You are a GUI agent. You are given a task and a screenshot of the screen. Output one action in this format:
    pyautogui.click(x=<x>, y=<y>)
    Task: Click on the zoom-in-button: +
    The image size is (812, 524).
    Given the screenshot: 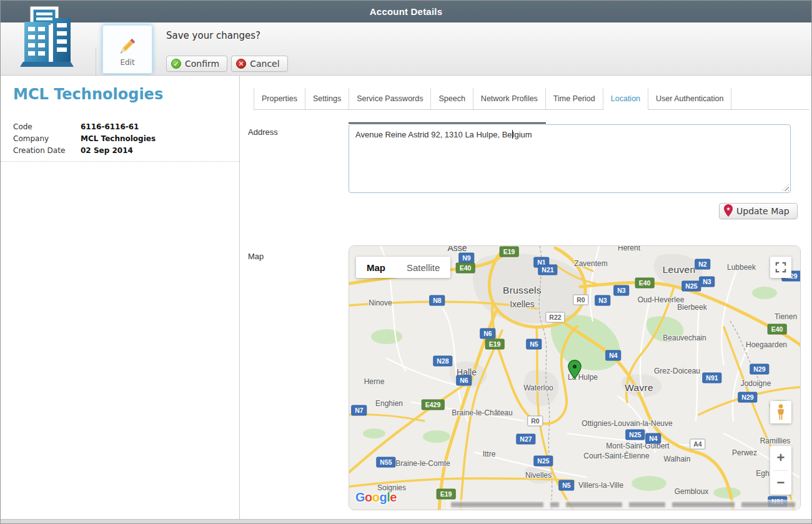 What is the action you would take?
    pyautogui.click(x=781, y=458)
    